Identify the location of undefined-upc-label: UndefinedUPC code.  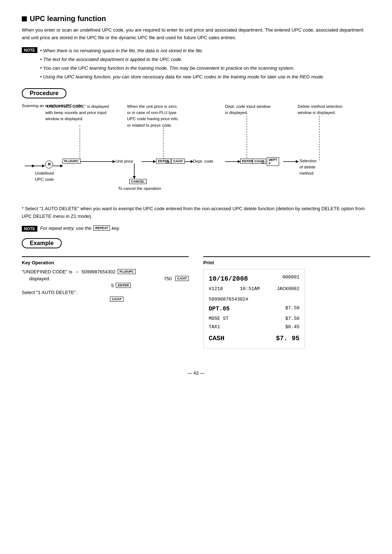
(44, 176).